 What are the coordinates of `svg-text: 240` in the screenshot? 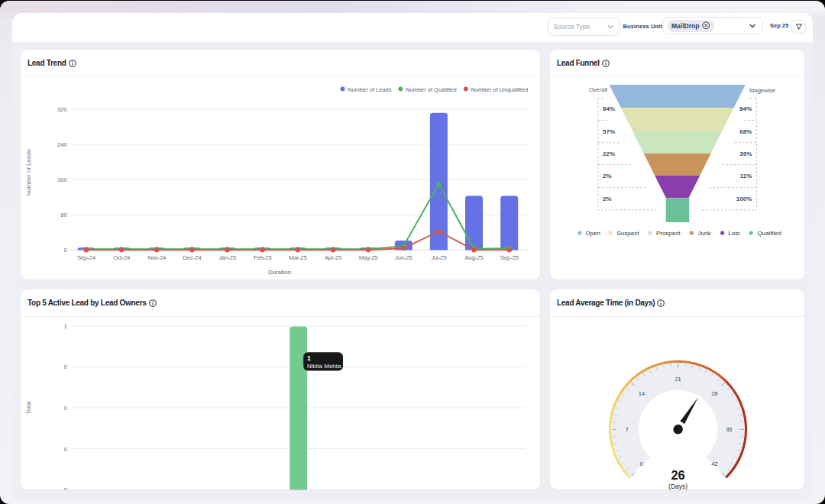 It's located at (63, 145).